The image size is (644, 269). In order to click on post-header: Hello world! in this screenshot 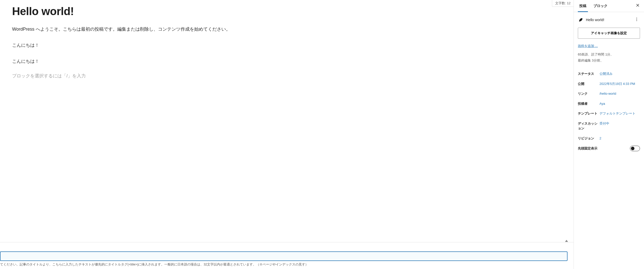, I will do `click(609, 20)`.